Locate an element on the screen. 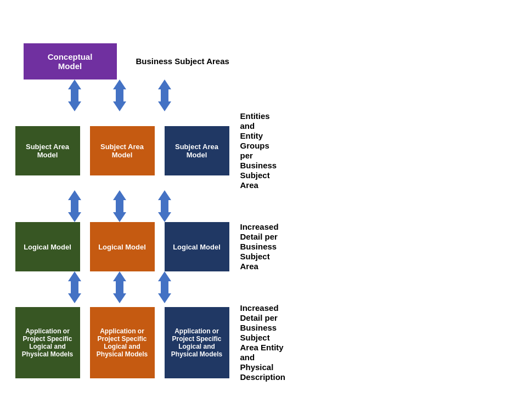 The image size is (524, 420). arrow-2-up is located at coordinates (120, 95).